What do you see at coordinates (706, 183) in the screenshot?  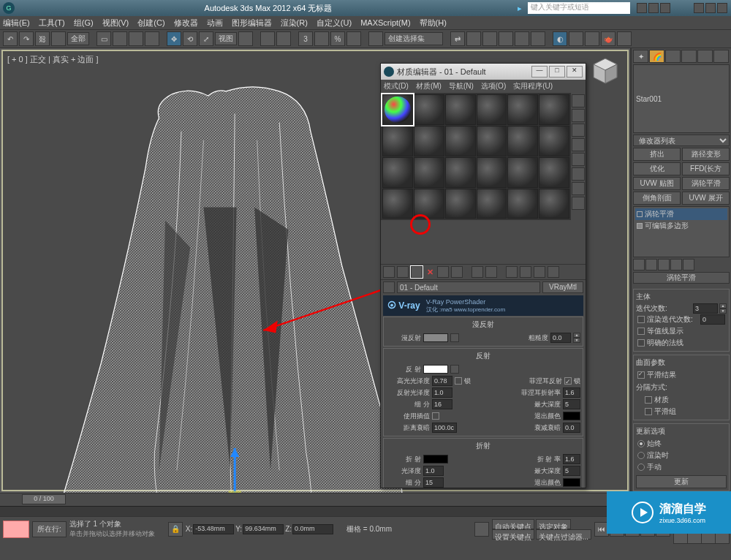 I see `btn-turbosmooth: 涡轮平滑` at bounding box center [706, 183].